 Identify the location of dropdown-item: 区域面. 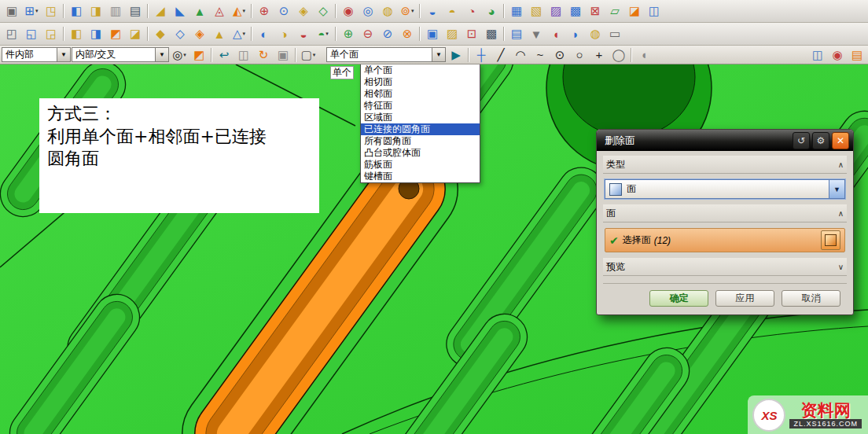
(420, 118).